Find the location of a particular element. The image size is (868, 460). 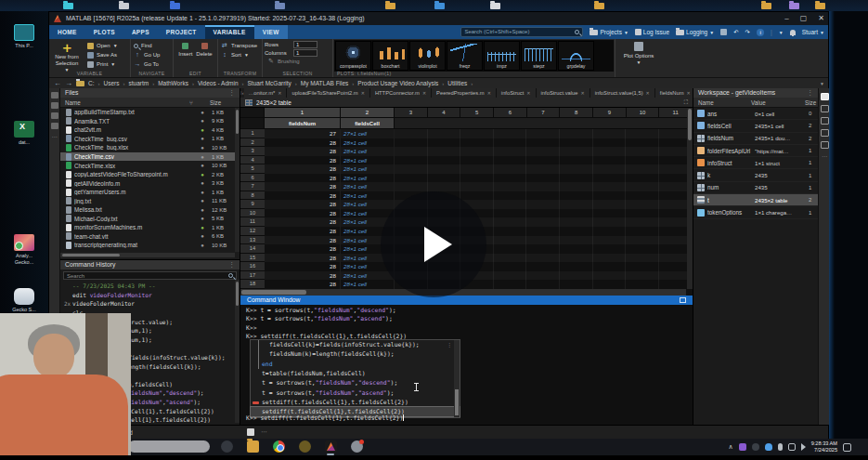

new-from-selection-button: ＋ New from Selection▼ is located at coordinates (67, 56).